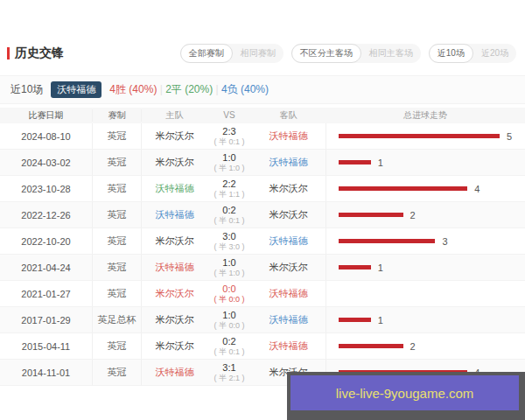  Describe the element at coordinates (229, 136) in the screenshot. I see `score-cell: 2:3 ( 半 0:1 )` at that location.